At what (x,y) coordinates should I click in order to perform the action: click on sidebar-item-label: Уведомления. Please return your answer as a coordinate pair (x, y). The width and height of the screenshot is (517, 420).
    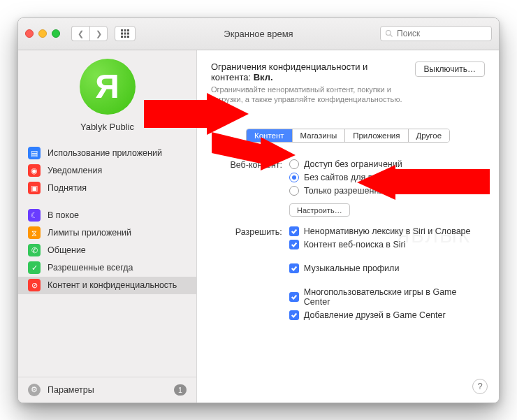
    Looking at the image, I should click on (75, 171).